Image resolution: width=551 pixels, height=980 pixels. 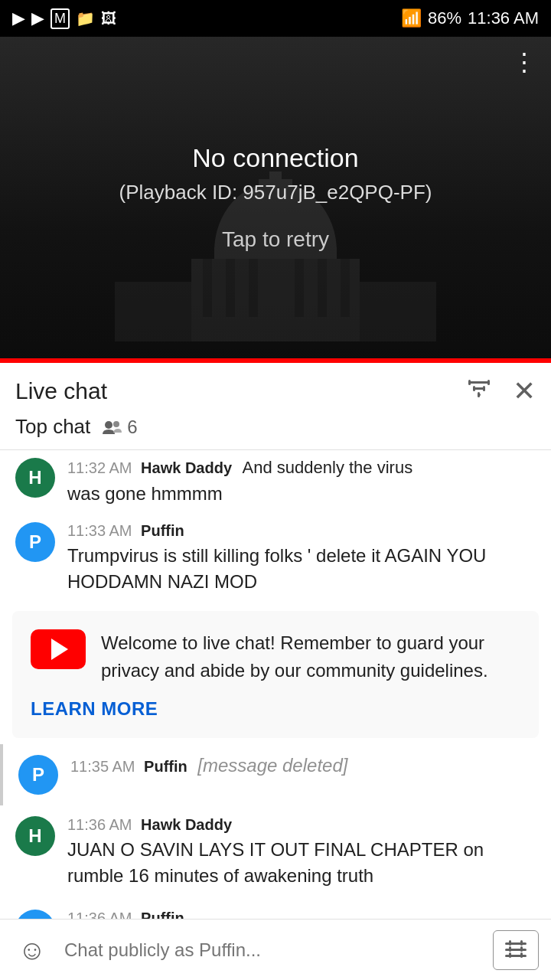 What do you see at coordinates (276, 852) in the screenshot?
I see `chat-message-4: H 11:36 AM Hawk Daddy JUAN O SAVIN LAYS …` at bounding box center [276, 852].